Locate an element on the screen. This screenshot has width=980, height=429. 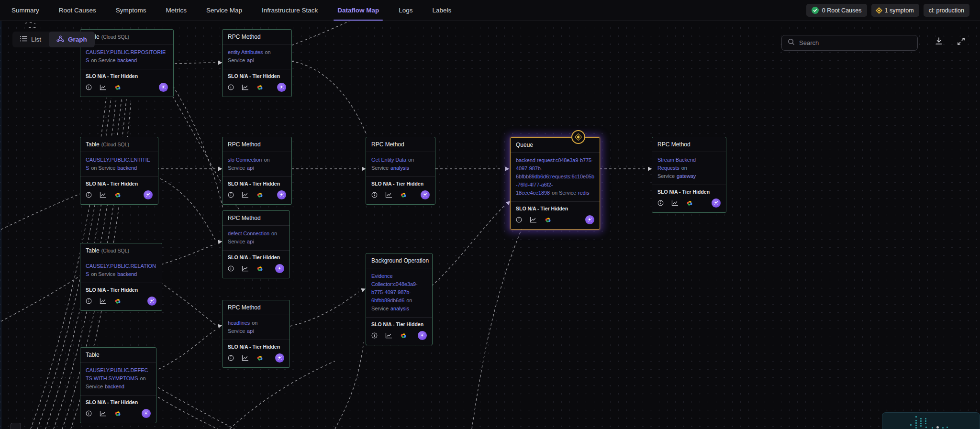
node-symptom-pin is located at coordinates (578, 137).